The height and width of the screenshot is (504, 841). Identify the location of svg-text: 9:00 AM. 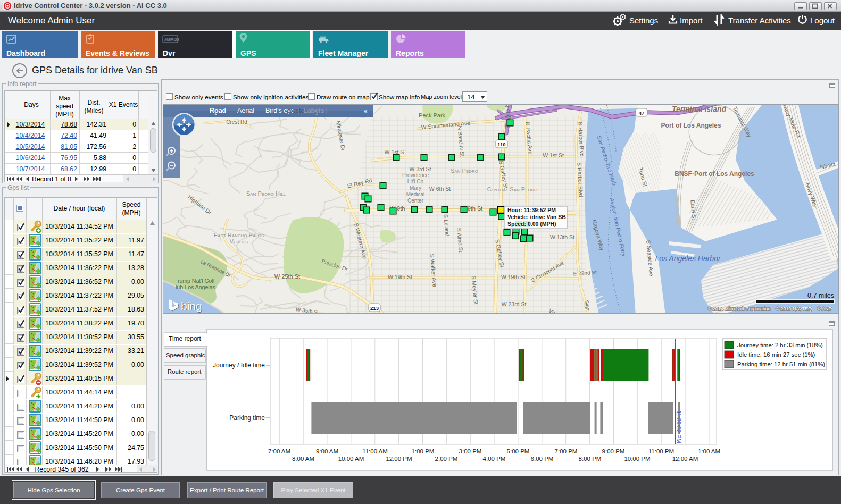
(327, 451).